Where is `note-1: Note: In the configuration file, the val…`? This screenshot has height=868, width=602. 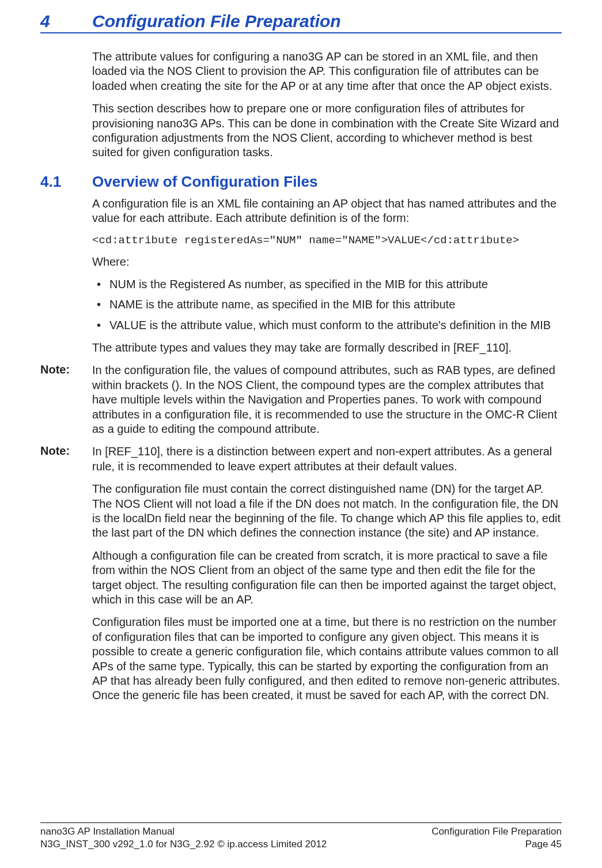 note-1: Note: In the configuration file, the val… is located at coordinates (301, 400).